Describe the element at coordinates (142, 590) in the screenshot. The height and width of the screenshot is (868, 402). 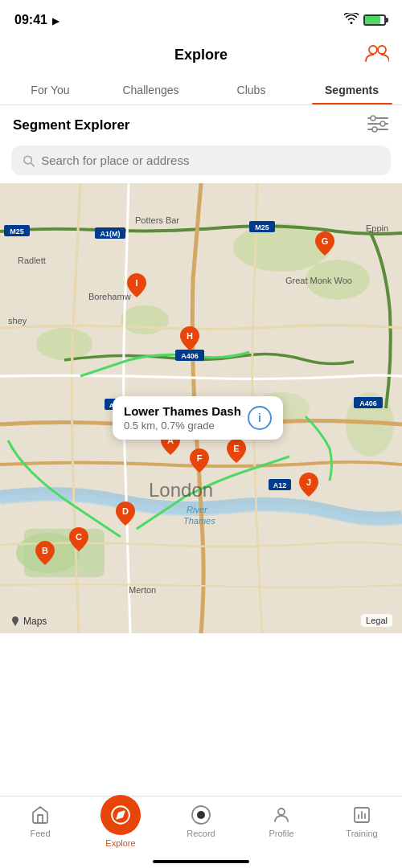
I see `svg-text: Merton` at that location.